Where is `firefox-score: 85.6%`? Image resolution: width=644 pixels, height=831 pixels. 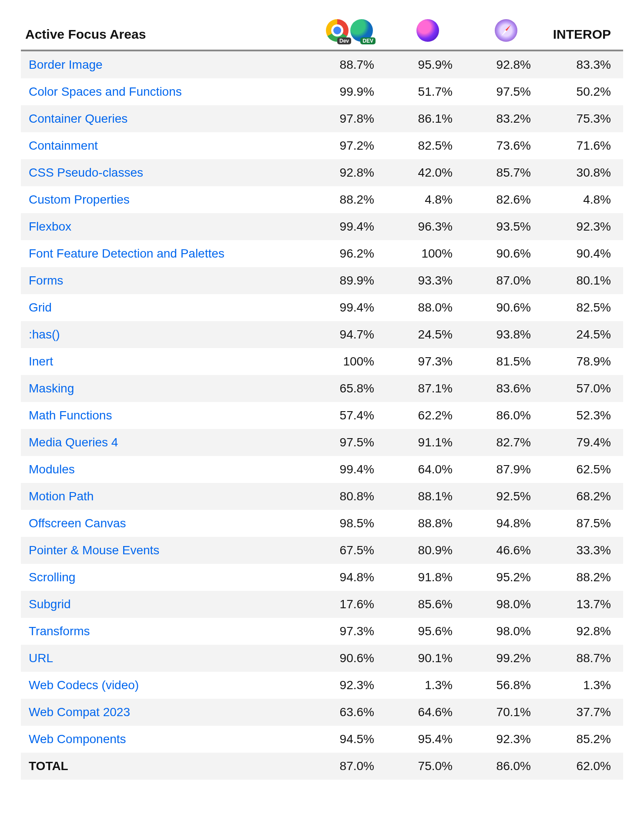
firefox-score: 85.6% is located at coordinates (426, 604).